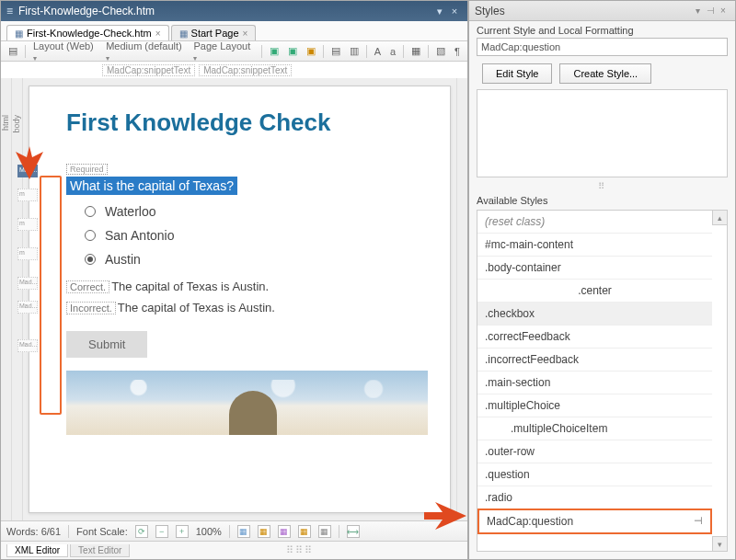 The image size is (736, 560). Describe the element at coordinates (377, 51) in the screenshot. I see `tb-icon: A` at that location.